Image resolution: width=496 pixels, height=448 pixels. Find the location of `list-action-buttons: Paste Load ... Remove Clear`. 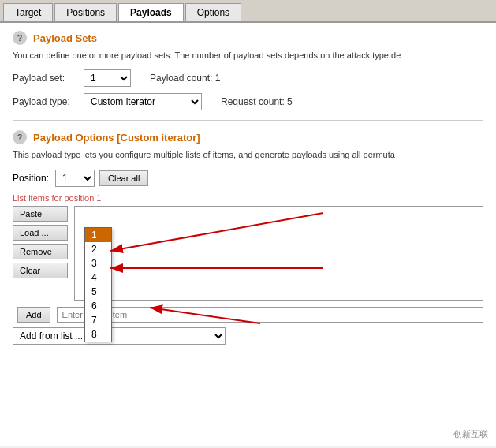

list-action-buttons: Paste Load ... Remove Clear is located at coordinates (40, 253).